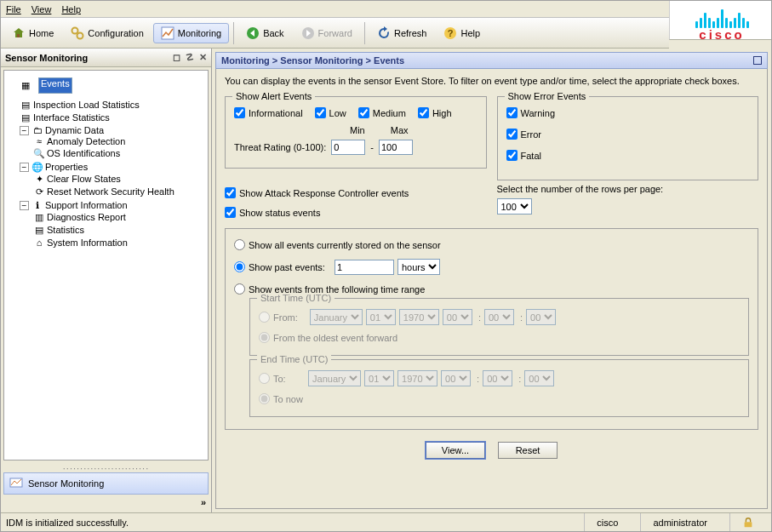 This screenshot has height=532, width=772. I want to click on chart-icon, so click(168, 33).